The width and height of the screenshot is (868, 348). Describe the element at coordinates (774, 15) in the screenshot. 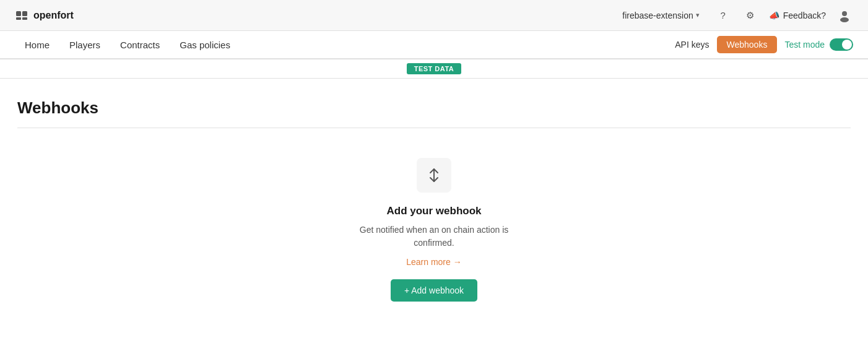

I see `megaphone-icon: 📣` at that location.